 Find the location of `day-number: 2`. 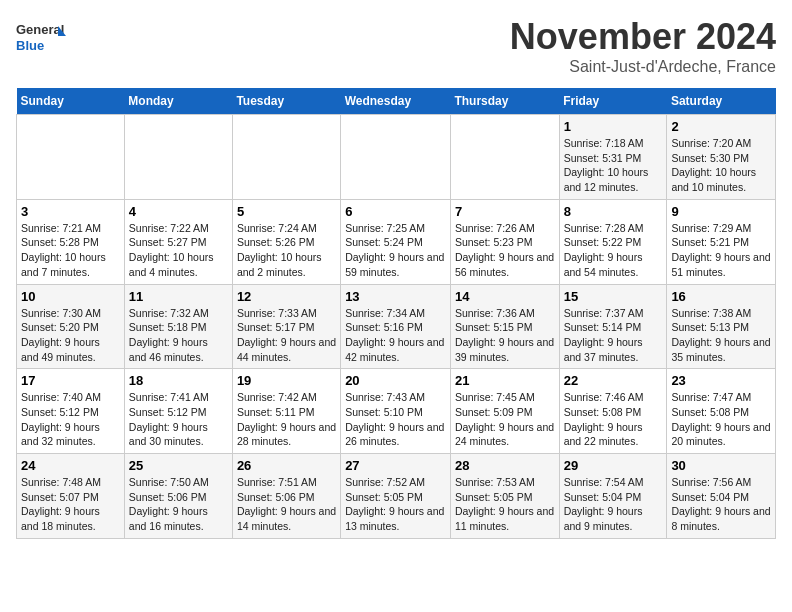

day-number: 2 is located at coordinates (721, 126).